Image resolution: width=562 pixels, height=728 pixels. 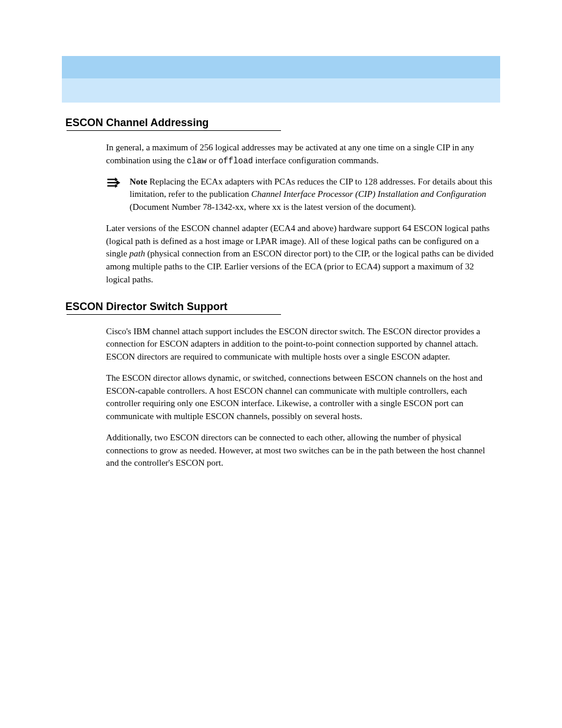 What do you see at coordinates (316, 160) in the screenshot?
I see `text: interface configuration commands.` at bounding box center [316, 160].